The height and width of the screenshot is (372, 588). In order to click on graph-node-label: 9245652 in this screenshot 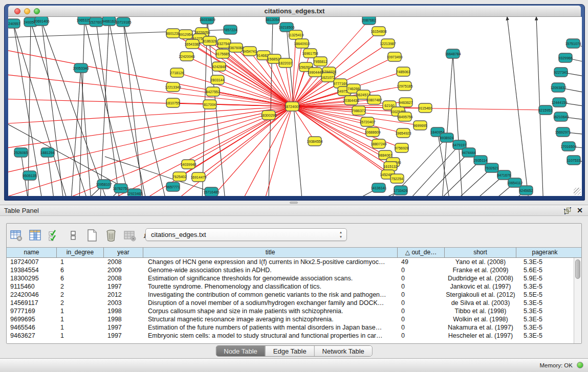, I will do `click(526, 190)`.